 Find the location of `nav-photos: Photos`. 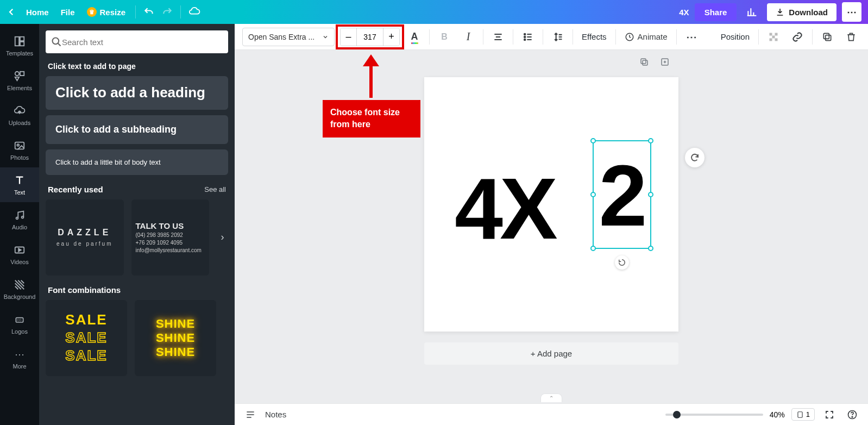

nav-photos: Photos is located at coordinates (20, 150).